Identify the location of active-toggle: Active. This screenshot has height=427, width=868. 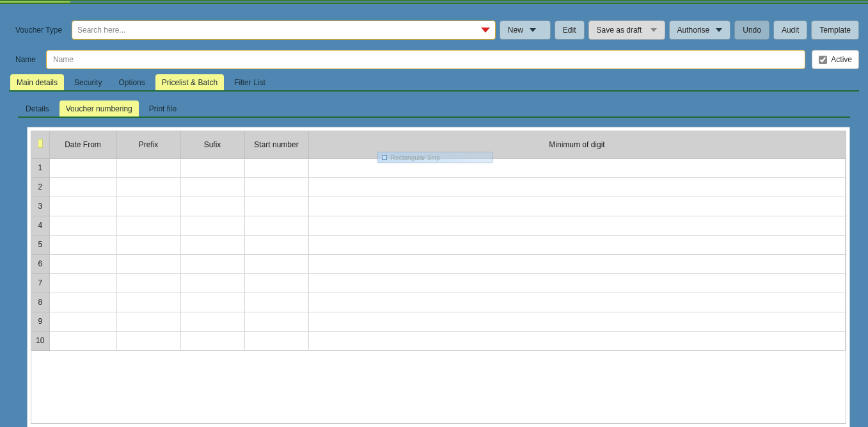
(835, 60).